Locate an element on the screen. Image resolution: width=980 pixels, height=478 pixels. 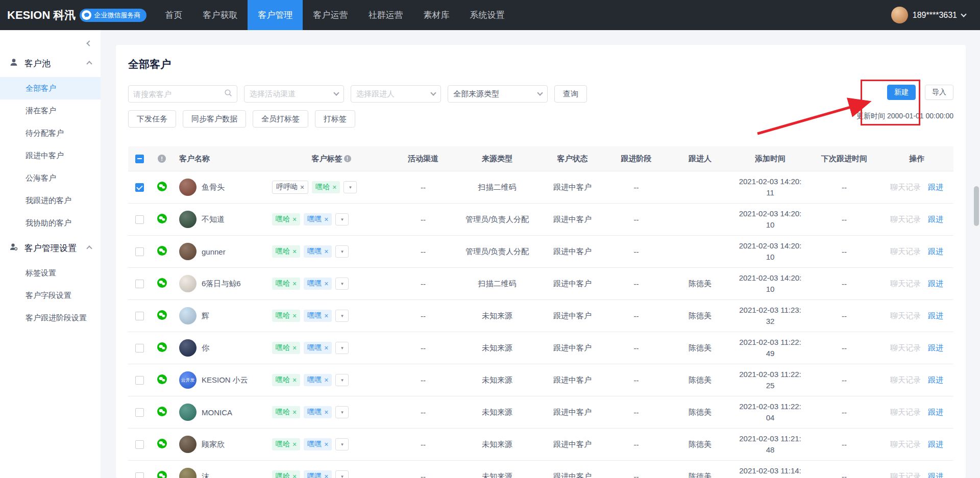
tag-all-members-button: 全员打标签 is located at coordinates (281, 119).